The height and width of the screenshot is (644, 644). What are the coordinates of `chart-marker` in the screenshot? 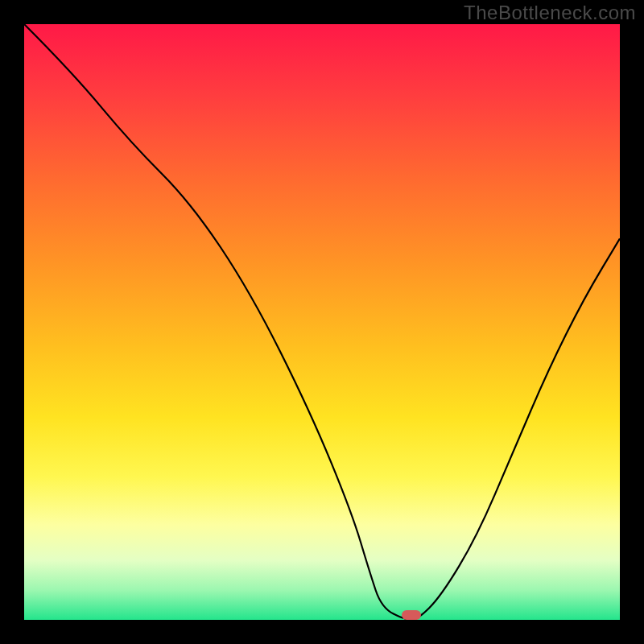 It's located at (411, 615).